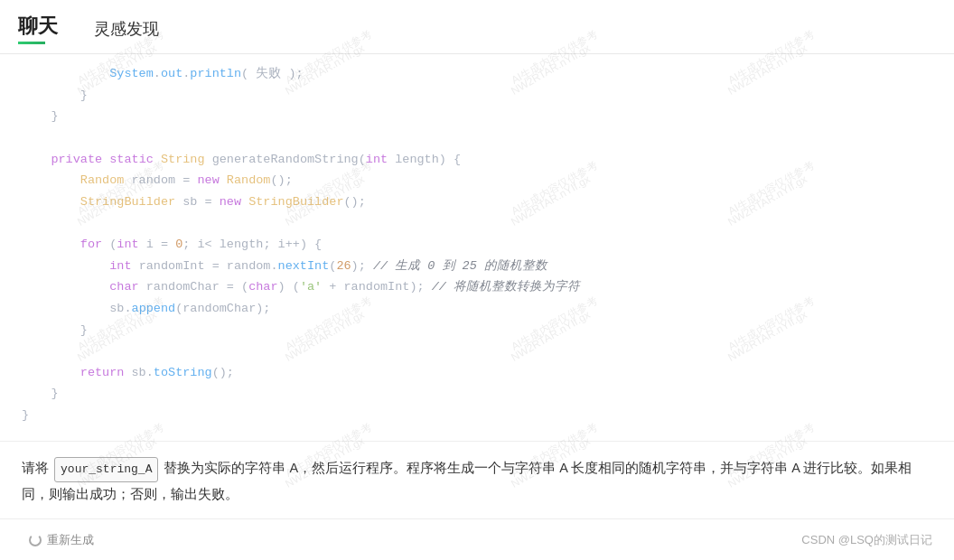  What do you see at coordinates (477, 287) in the screenshot?
I see `code-line-11: char randomChar = (char) ('a' + randomIn…` at bounding box center [477, 287].